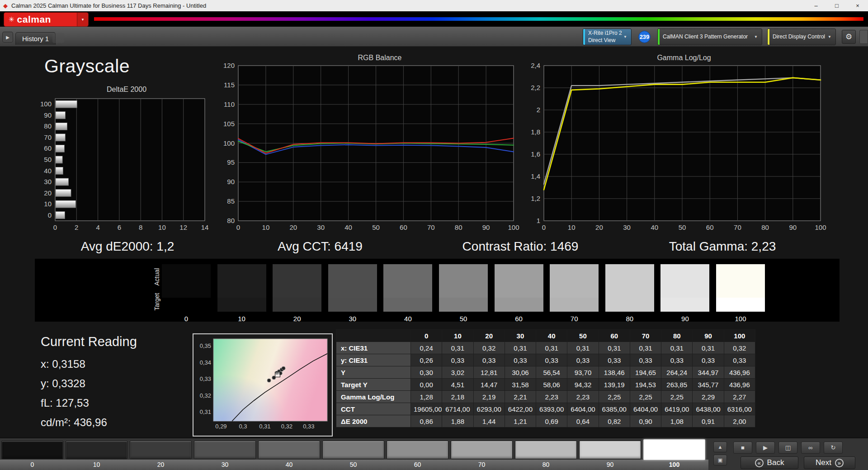  I want to click on svg-text: 1,4, so click(535, 176).